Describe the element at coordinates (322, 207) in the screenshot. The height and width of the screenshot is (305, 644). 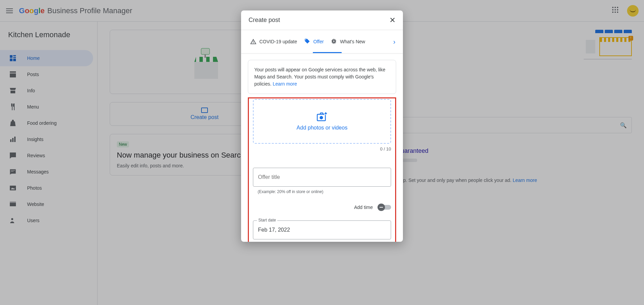
I see `add-time-row: Add time` at that location.